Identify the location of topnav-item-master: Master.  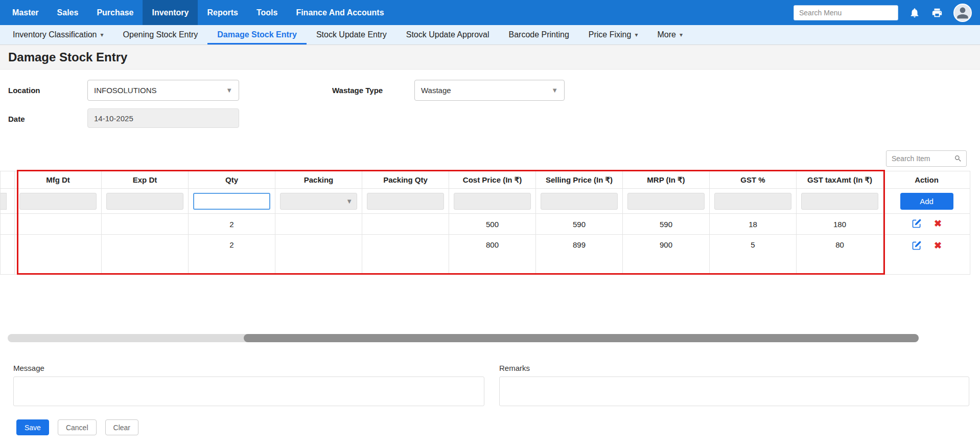
(26, 12).